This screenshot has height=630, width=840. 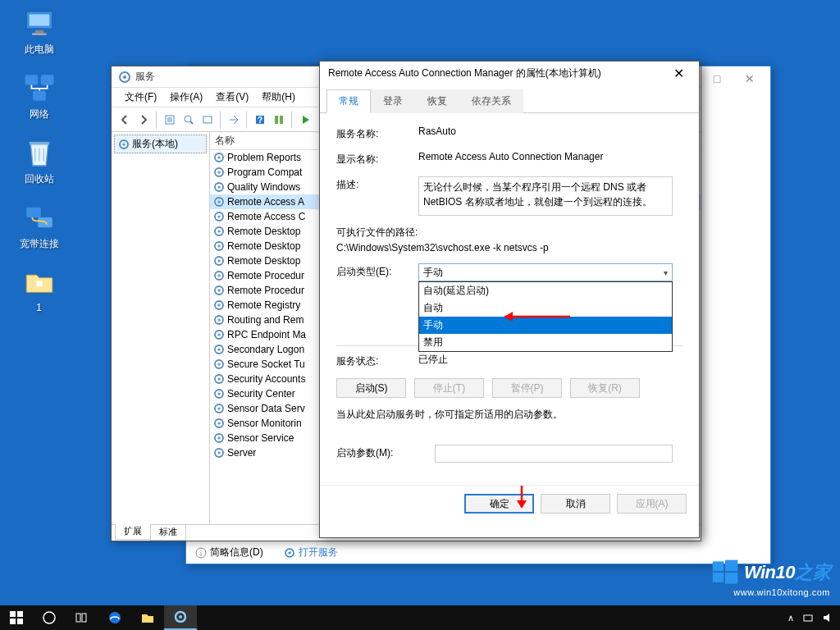 I want to click on close-button: ✕, so click(x=750, y=79).